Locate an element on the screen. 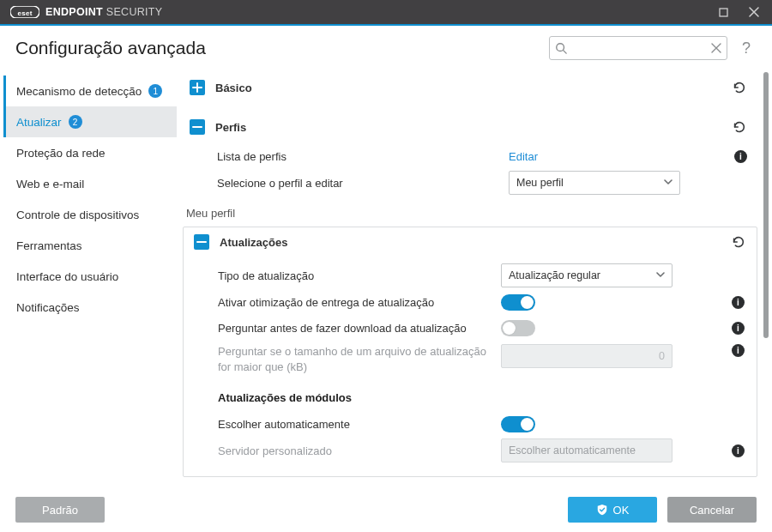 The width and height of the screenshot is (772, 532). sidebar-item-web-email: Web e e-mail is located at coordinates (90, 184).